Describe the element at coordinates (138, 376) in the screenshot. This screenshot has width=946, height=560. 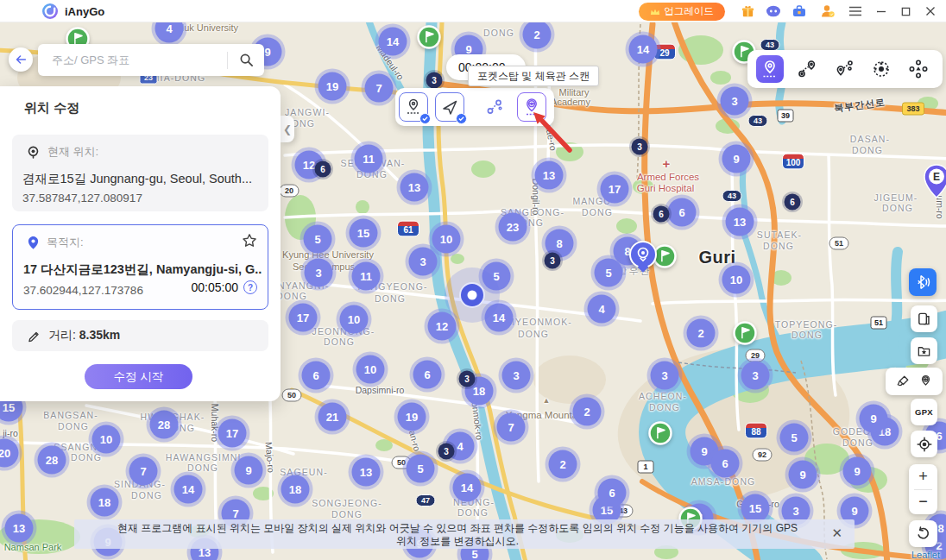
I see `start-button: 수정 시작` at that location.